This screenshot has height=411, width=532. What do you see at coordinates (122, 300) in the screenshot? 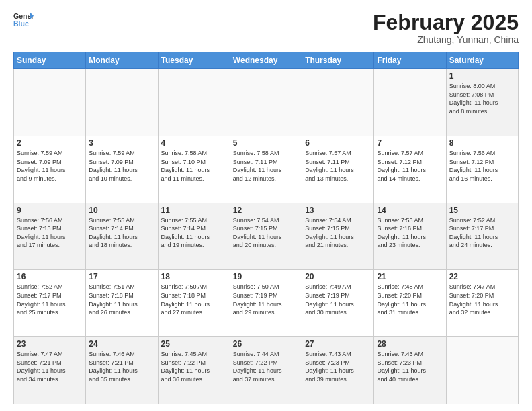
I see `day-info: Sunrise: 7:51 AM Sunset: 7:18 PM Dayligh…` at bounding box center [122, 300].